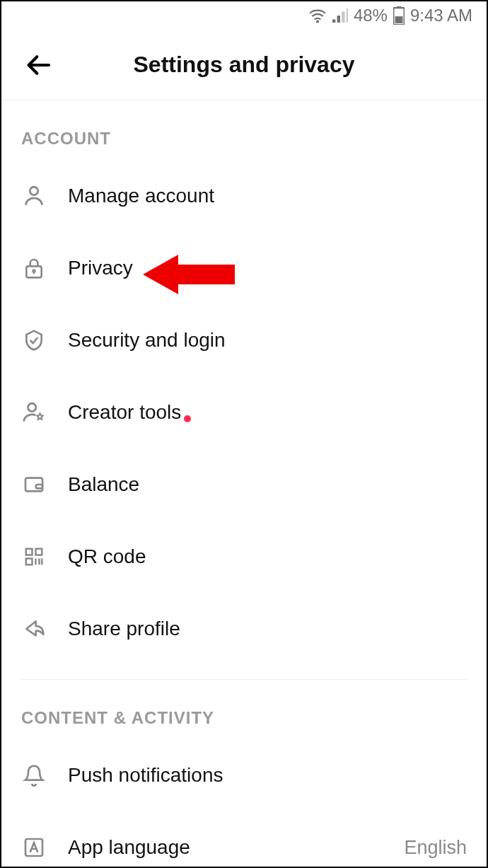  What do you see at coordinates (38, 65) in the screenshot?
I see `back-arrow-icon` at bounding box center [38, 65].